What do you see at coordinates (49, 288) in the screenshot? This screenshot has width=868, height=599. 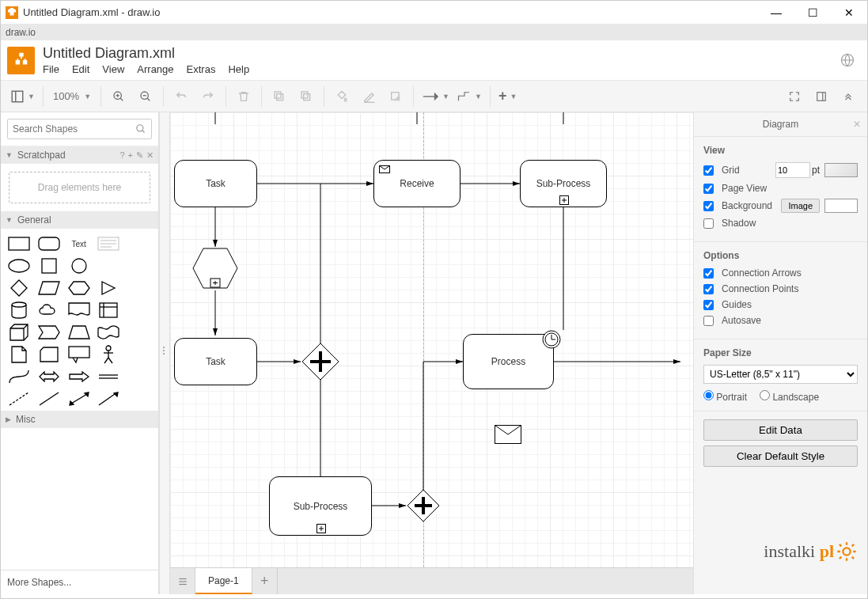 I see `shape-parallelogram` at bounding box center [49, 288].